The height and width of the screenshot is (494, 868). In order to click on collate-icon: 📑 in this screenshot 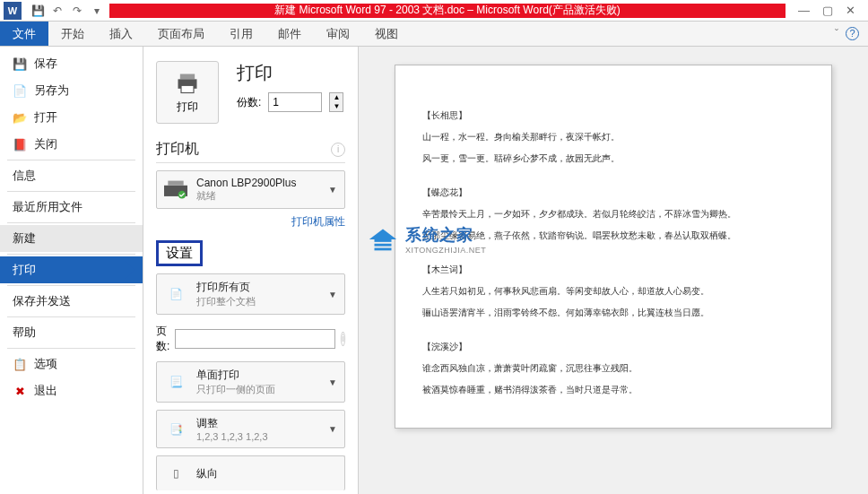, I will do `click(176, 429)`.